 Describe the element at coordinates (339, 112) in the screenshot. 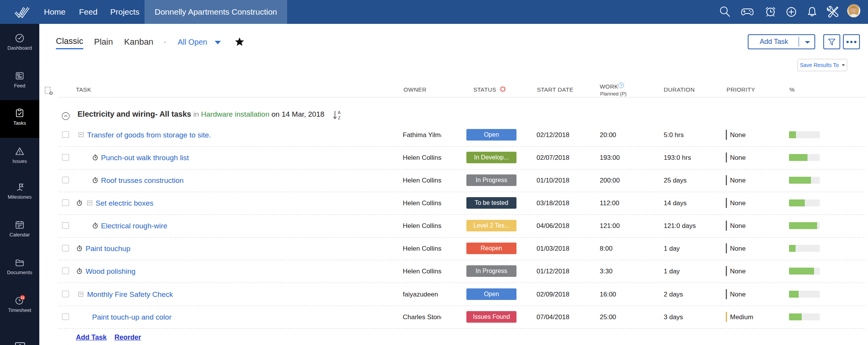

I see `svg-text: A` at that location.